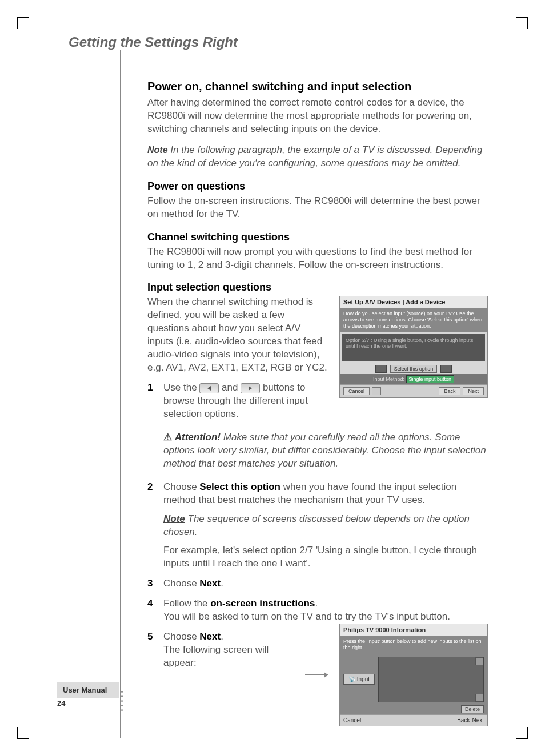 The width and height of the screenshot is (545, 756). I want to click on step-number: 5, so click(152, 650).